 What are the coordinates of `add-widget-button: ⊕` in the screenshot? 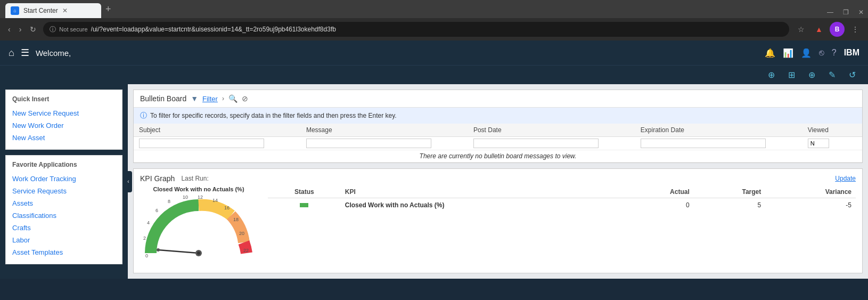 It's located at (771, 75).